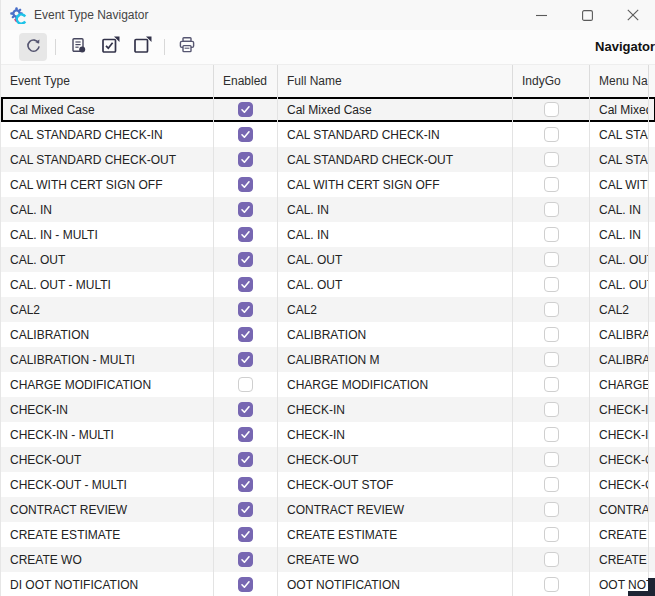 The height and width of the screenshot is (596, 655). I want to click on full-name-cell: CALIBRATION M, so click(396, 360).